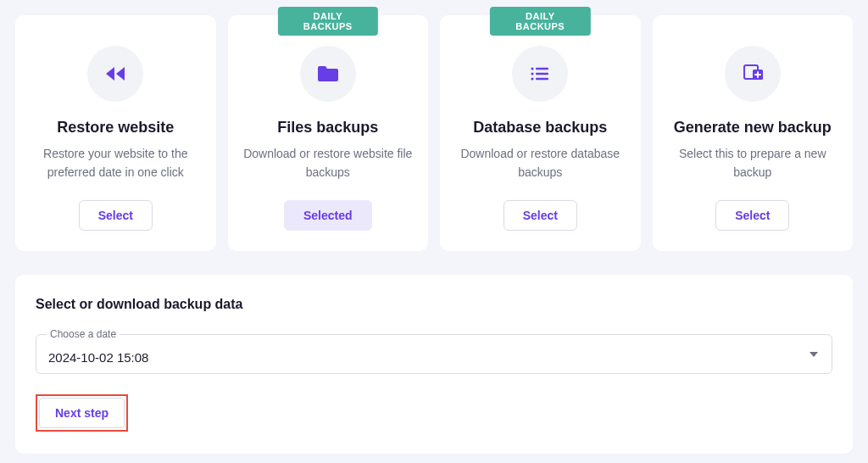 This screenshot has height=463, width=868. What do you see at coordinates (541, 163) in the screenshot?
I see `card-desc: Download or restore database backups` at bounding box center [541, 163].